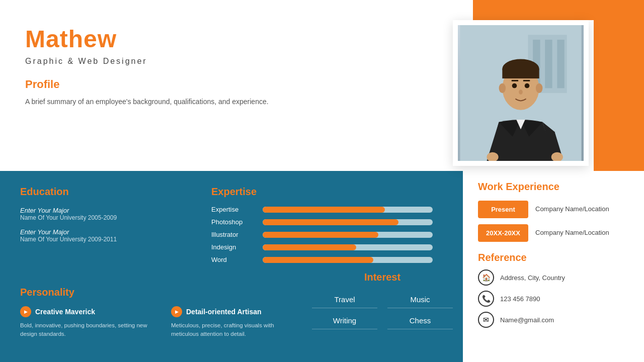 This screenshot has width=644, height=362. I want to click on edu-university-1: Name Of Your University 2005-2009, so click(111, 218).